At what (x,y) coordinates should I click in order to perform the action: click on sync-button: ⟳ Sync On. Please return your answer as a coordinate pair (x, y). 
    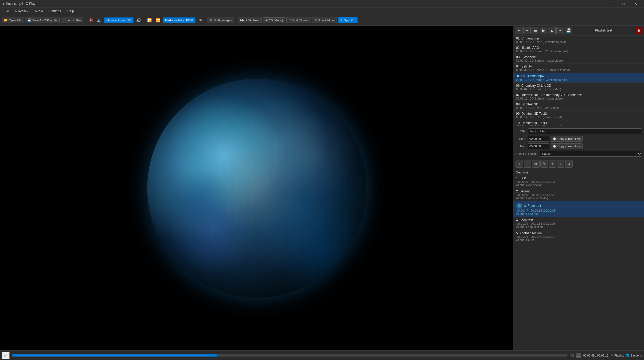
    Looking at the image, I should click on (348, 20).